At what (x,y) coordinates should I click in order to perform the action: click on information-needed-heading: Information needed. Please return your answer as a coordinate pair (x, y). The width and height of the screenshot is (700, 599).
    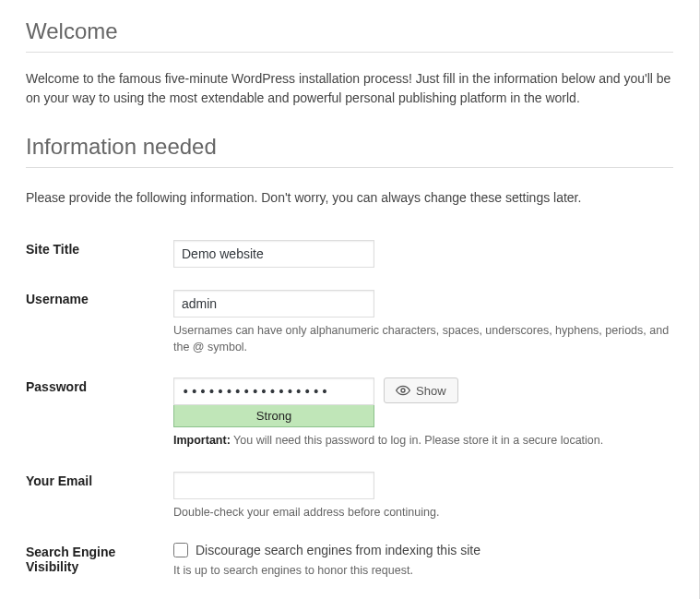
    Looking at the image, I should click on (350, 151).